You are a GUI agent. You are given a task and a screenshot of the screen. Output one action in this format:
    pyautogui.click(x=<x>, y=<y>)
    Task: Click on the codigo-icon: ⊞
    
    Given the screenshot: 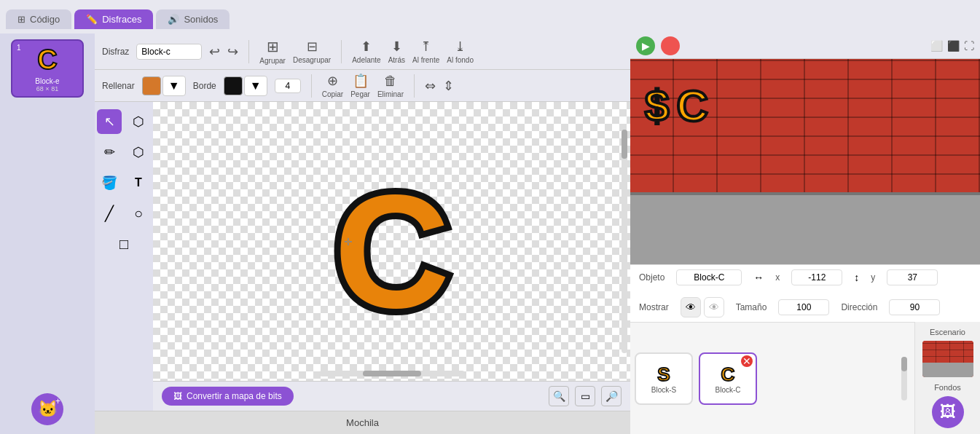 What is the action you would take?
    pyautogui.click(x=22, y=19)
    